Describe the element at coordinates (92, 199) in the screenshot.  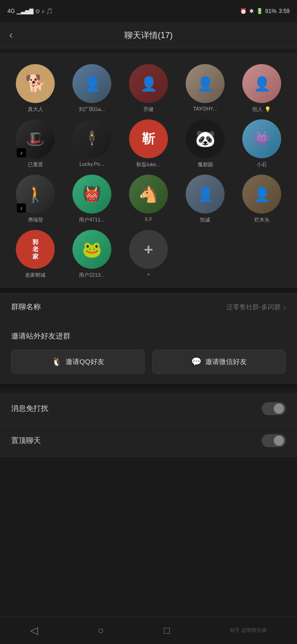
I see `member-item: 👹用户4711...` at that location.